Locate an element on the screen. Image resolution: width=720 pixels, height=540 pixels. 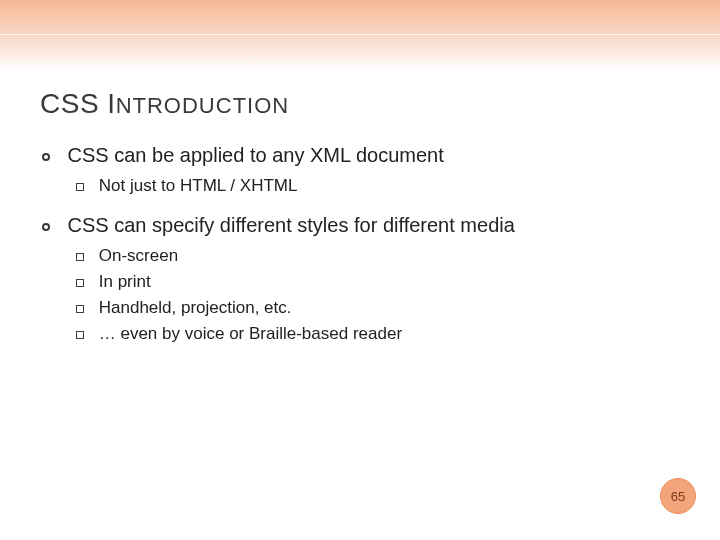
list-item: … even by voice or Braille-based reader is located at coordinates (378, 334).